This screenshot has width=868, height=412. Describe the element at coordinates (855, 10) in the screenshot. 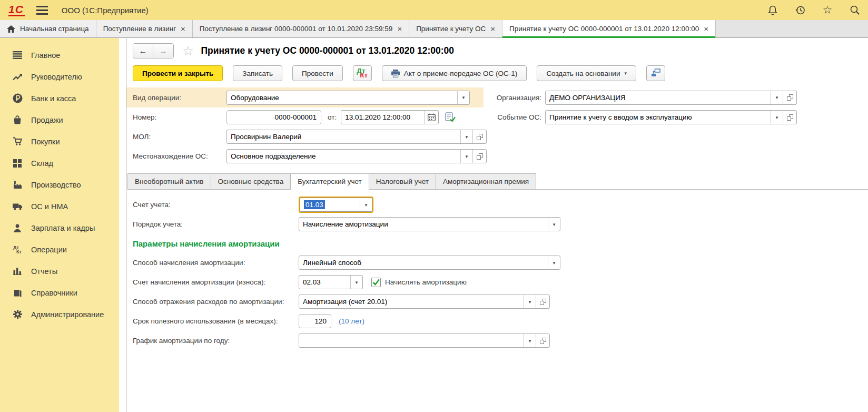

I see `search-icon` at that location.